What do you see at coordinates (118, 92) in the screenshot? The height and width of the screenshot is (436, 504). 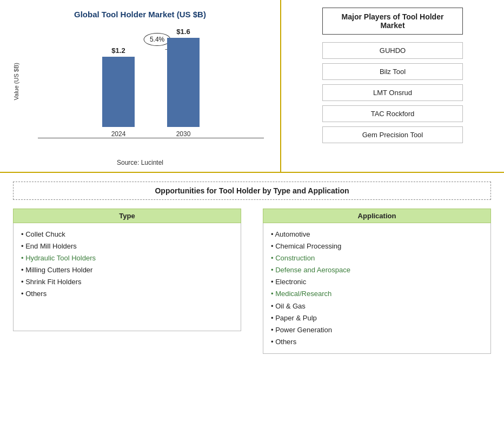 I see `bar-group-2024: $1.2 2024` at bounding box center [118, 92].